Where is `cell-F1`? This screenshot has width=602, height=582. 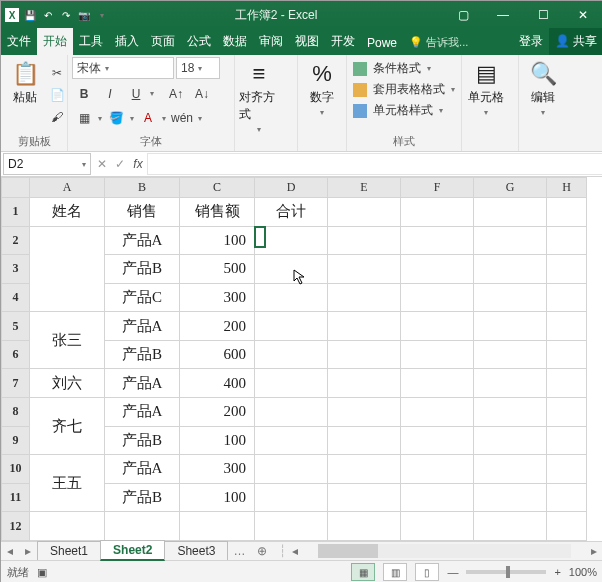 cell-F1 is located at coordinates (438, 212).